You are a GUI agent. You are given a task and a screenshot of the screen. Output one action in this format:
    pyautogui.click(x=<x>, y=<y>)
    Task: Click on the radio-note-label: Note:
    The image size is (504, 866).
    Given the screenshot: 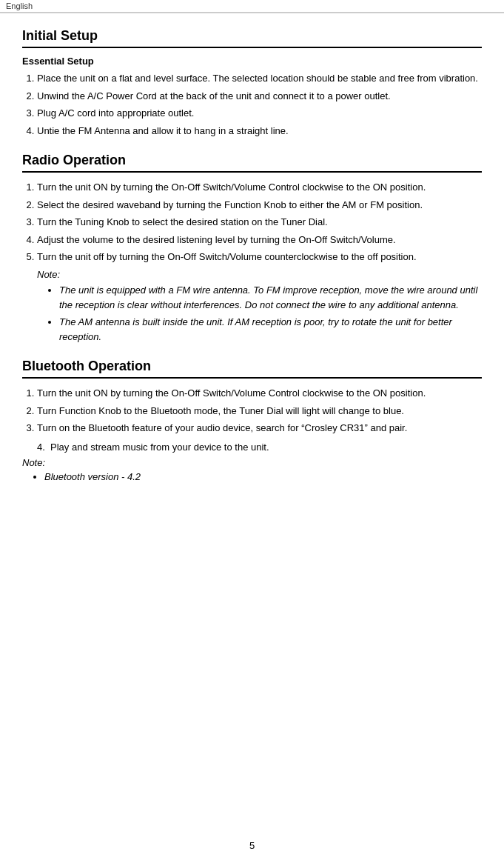 What is the action you would take?
    pyautogui.click(x=259, y=275)
    